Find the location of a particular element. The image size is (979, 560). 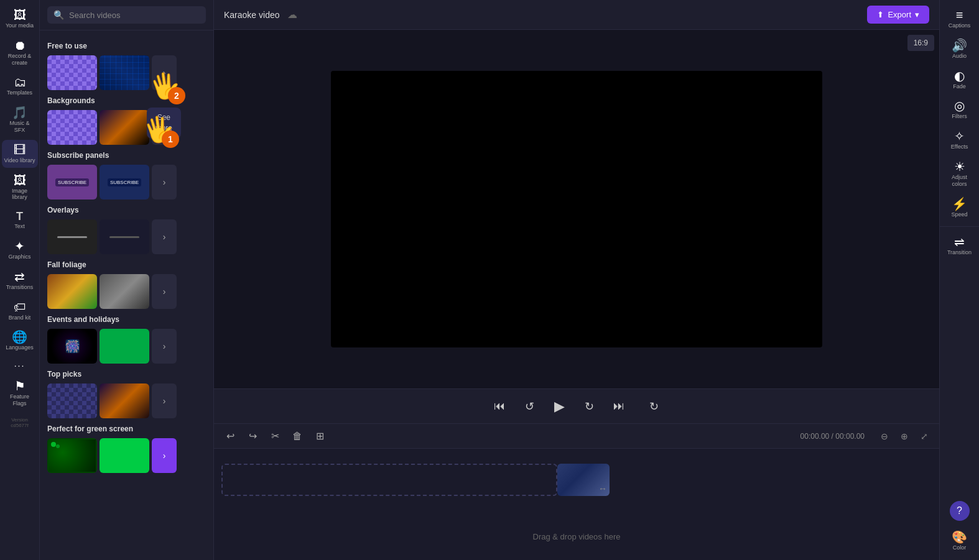

playback-controls: ⏮ ↺ ▶ ↻ ⏭ ↻ is located at coordinates (577, 406).